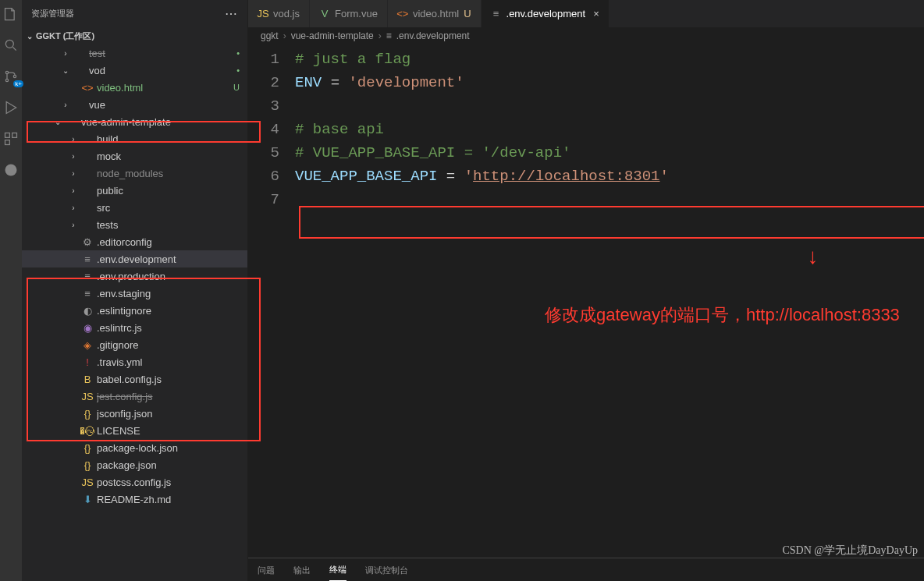 The height and width of the screenshot is (581, 924). What do you see at coordinates (609, 129) in the screenshot?
I see `code-line: # base api` at bounding box center [609, 129].